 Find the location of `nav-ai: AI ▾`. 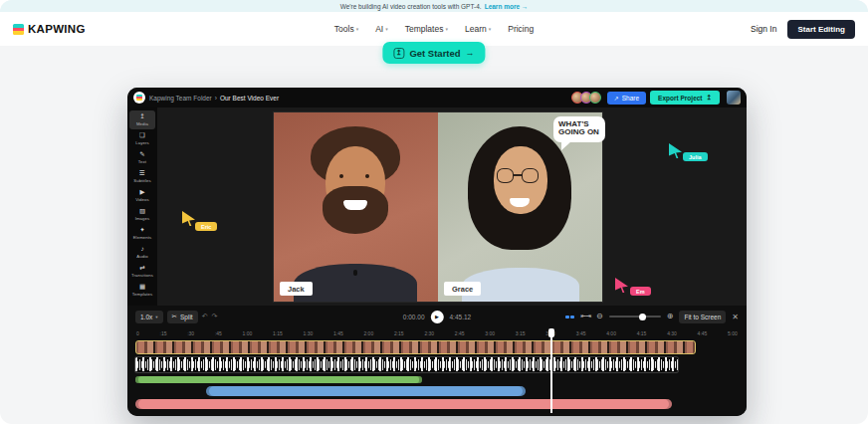

nav-ai: AI ▾ is located at coordinates (382, 29).